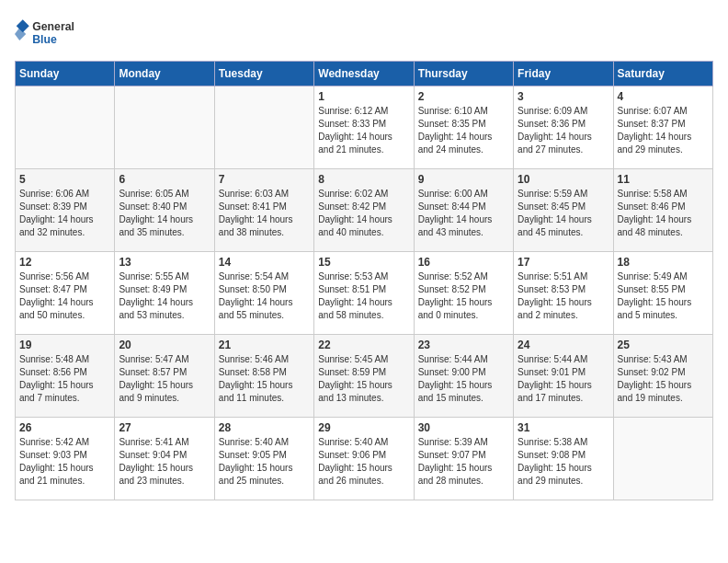  What do you see at coordinates (563, 74) in the screenshot?
I see `column-header-friday: Friday` at bounding box center [563, 74].